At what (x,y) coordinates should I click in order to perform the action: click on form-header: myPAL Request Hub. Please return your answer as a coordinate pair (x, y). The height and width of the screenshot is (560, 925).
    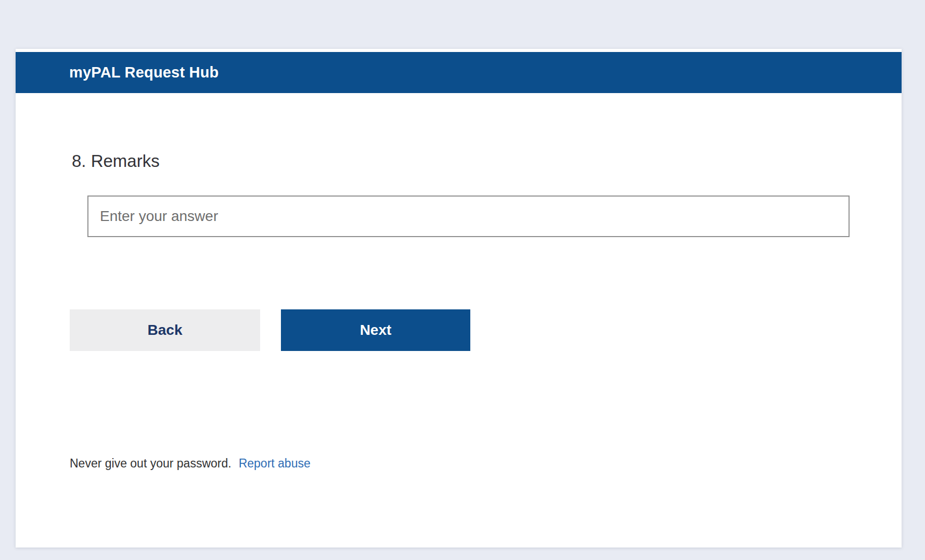
    Looking at the image, I should click on (459, 73).